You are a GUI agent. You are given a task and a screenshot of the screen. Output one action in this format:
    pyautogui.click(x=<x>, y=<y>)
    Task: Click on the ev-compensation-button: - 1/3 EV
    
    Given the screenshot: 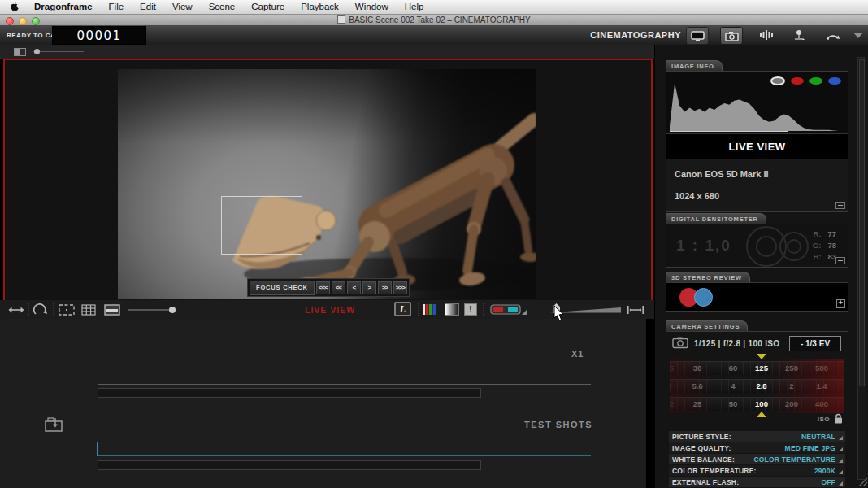 What is the action you would take?
    pyautogui.click(x=815, y=343)
    